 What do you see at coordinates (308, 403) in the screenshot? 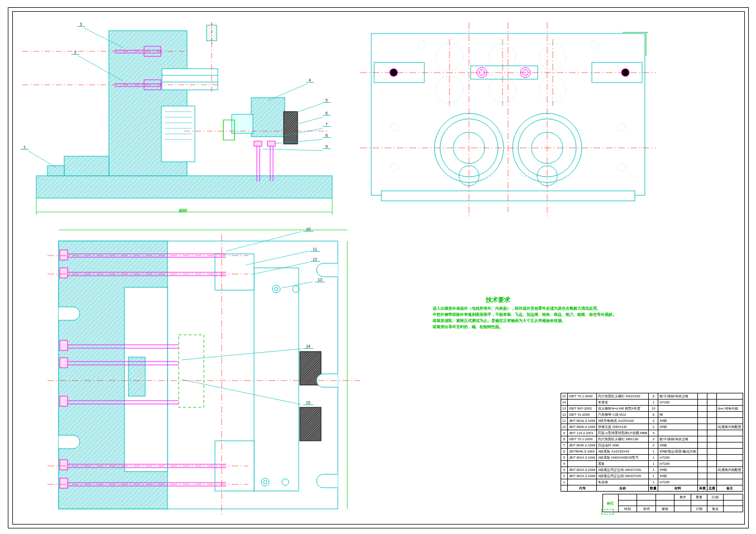
I see `balloon-15: 15` at bounding box center [308, 403].